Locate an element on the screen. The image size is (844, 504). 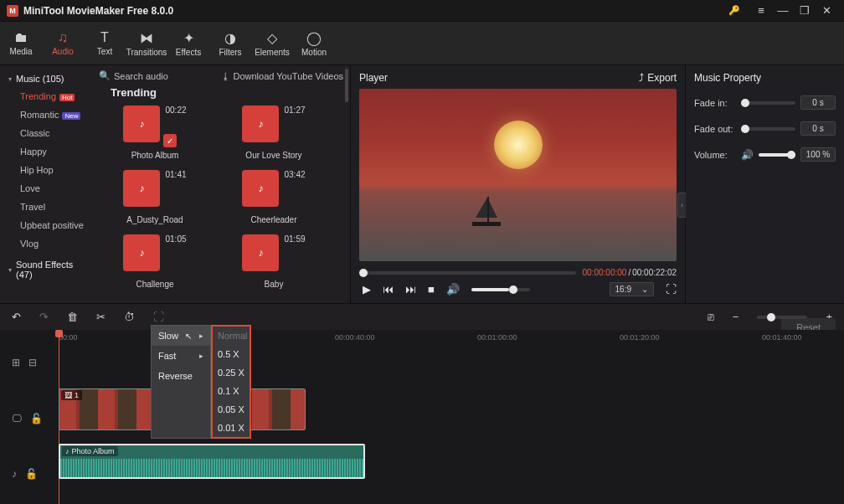
tab-media: 🖿Media is located at coordinates (21, 44).